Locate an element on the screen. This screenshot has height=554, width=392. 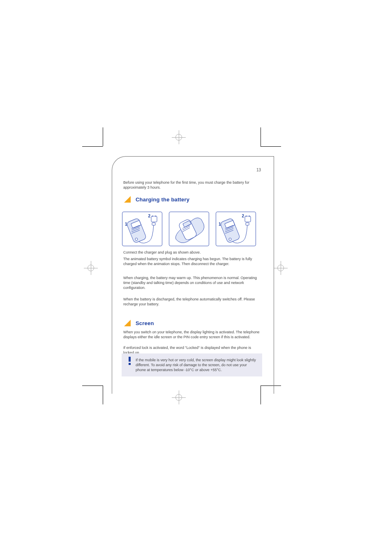
diagram-phone-charger-1: 1 2 is located at coordinates (142, 229).